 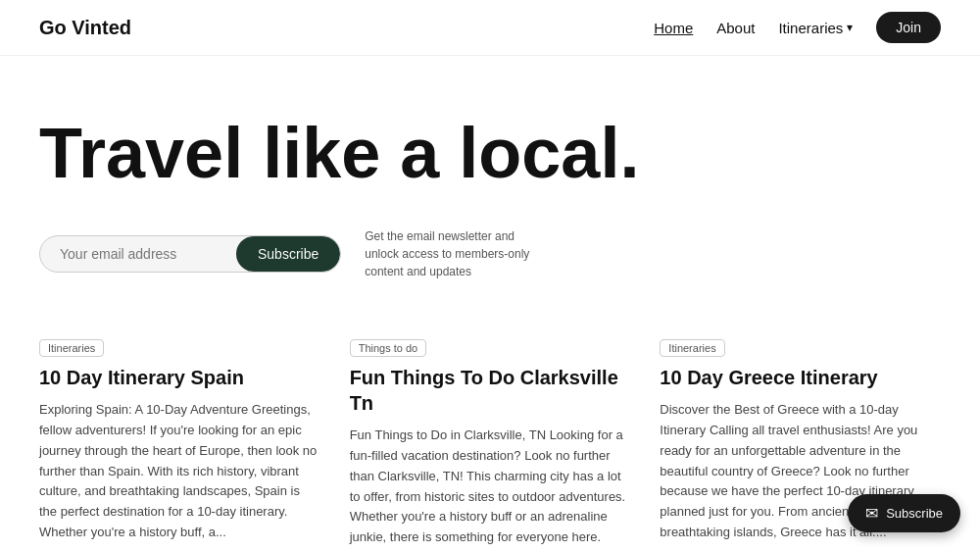 I want to click on subscribe-widget: ✉ Subscribe, so click(x=904, y=514).